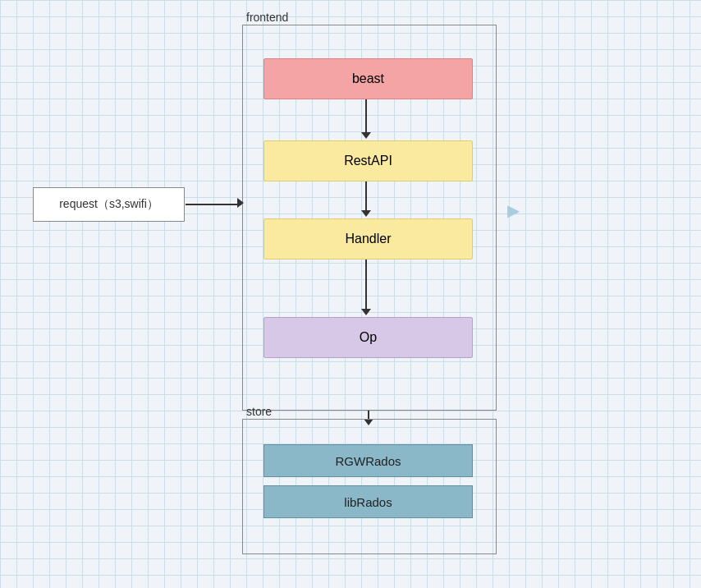 This screenshot has width=701, height=588. Describe the element at coordinates (259, 411) in the screenshot. I see `store-label: store` at that location.